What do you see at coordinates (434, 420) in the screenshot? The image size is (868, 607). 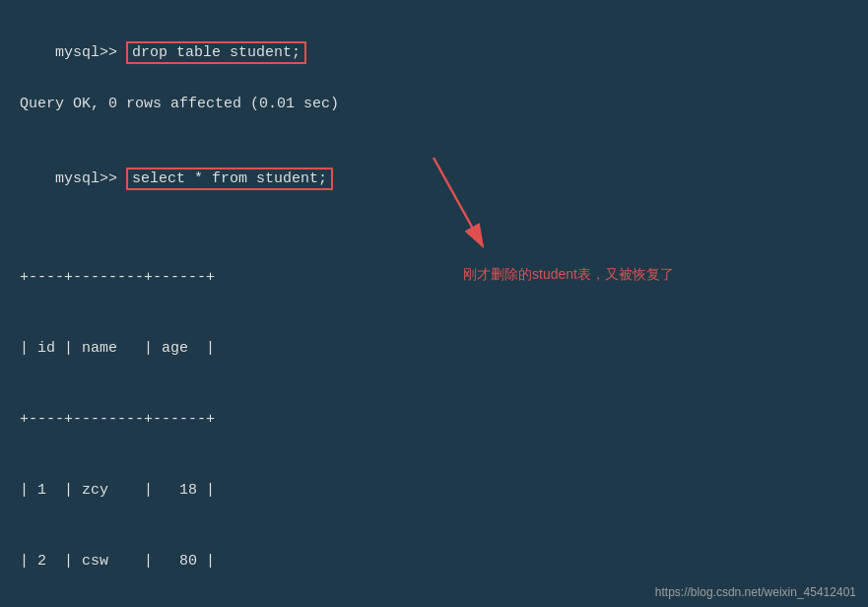 I see `table-sep-header: +----+--------+------+` at bounding box center [434, 420].